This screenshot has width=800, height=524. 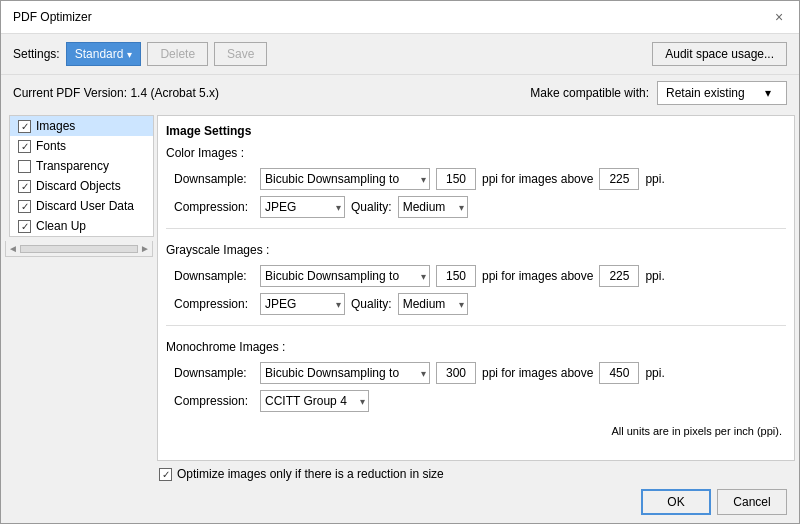 What do you see at coordinates (130, 54) in the screenshot?
I see `settings-dropdown-arrow: ▾` at bounding box center [130, 54].